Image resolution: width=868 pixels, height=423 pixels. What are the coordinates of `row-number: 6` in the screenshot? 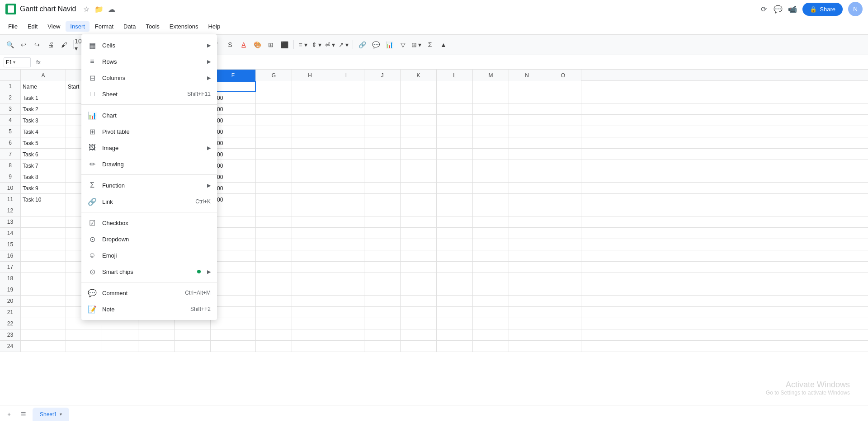 It's located at (10, 143).